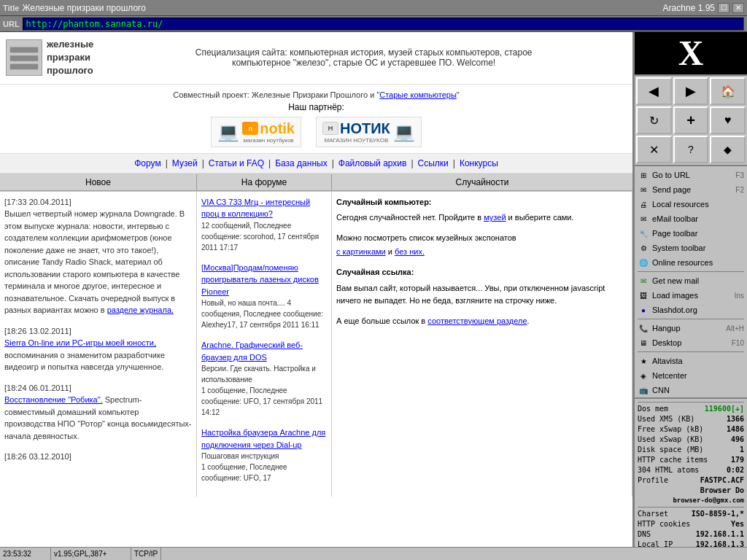 This screenshot has width=747, height=560. What do you see at coordinates (692, 175) in the screenshot?
I see `go-to-url-label: Go to URL` at bounding box center [692, 175].